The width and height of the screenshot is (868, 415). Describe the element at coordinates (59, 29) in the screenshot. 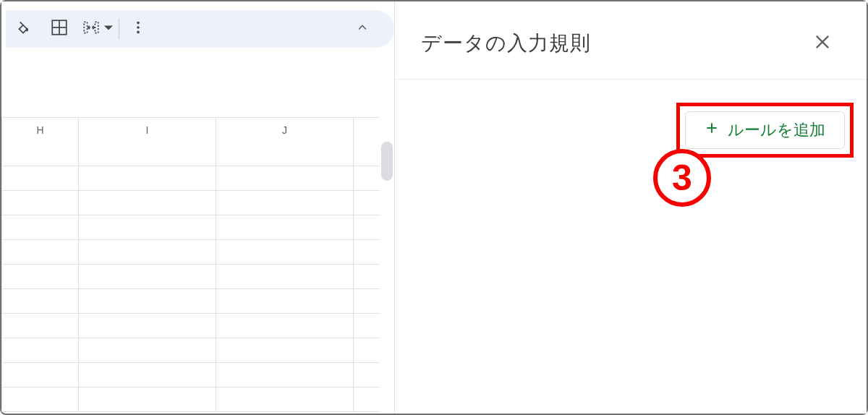

I see `borders-icon` at that location.